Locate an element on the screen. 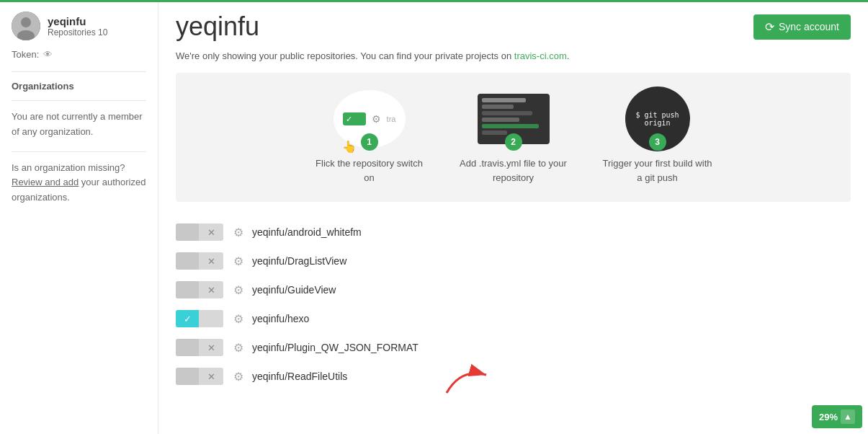 The image size is (868, 434). toggle-check-icon-3: ✓ is located at coordinates (187, 319).